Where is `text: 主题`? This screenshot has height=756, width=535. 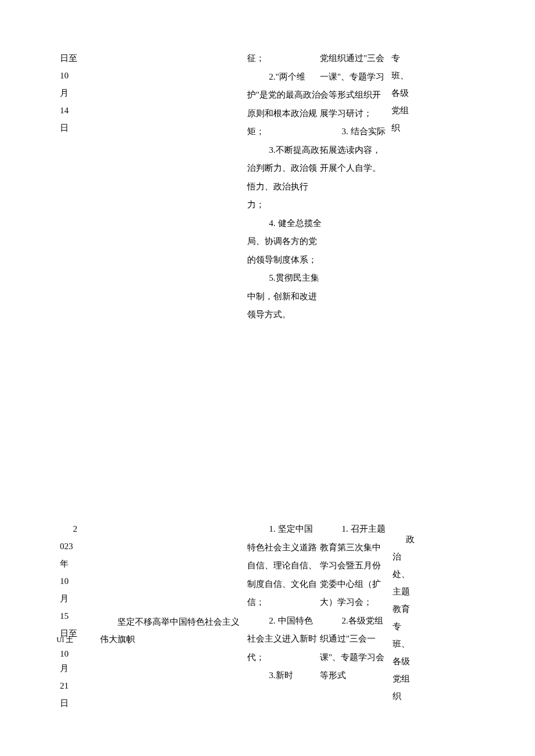 text: 主题 is located at coordinates (407, 592).